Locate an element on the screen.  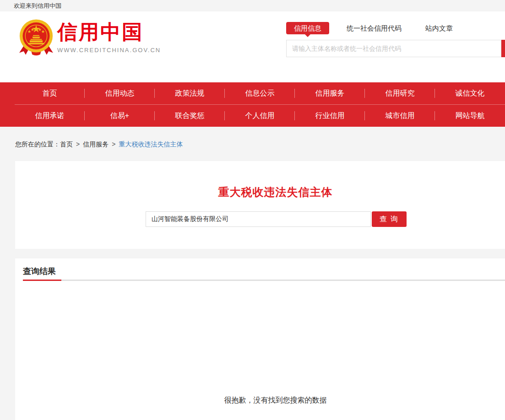
breadcrumb-credit-services: 信用服务 is located at coordinates (96, 144).